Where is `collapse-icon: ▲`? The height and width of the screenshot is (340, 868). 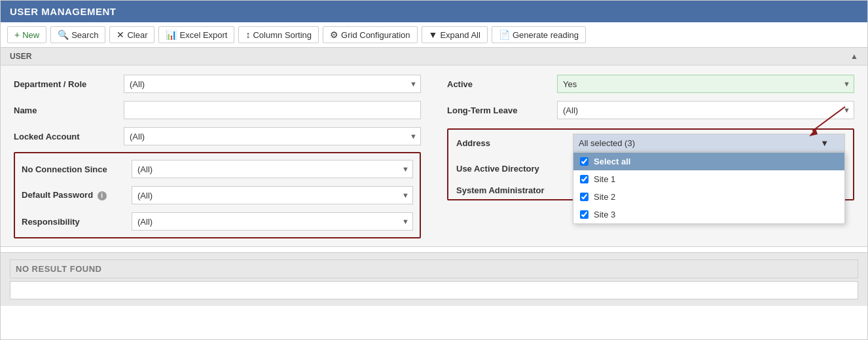 collapse-icon: ▲ is located at coordinates (854, 56).